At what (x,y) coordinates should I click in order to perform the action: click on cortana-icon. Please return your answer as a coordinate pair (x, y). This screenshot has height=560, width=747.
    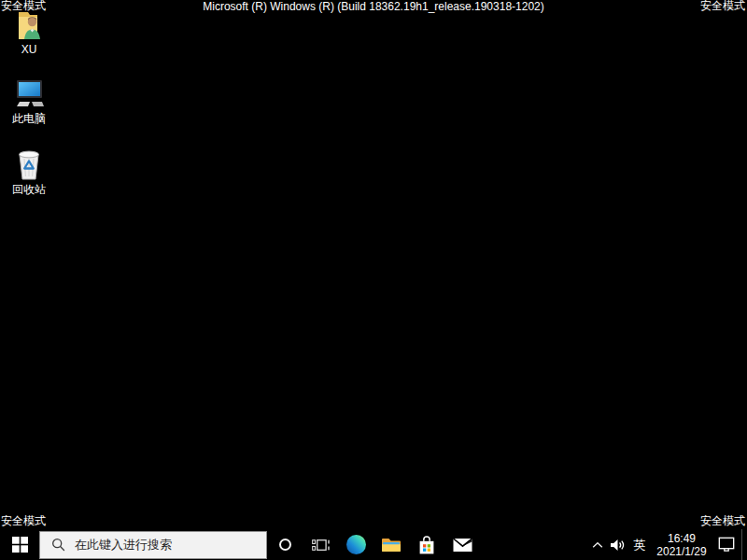
    Looking at the image, I should click on (286, 545).